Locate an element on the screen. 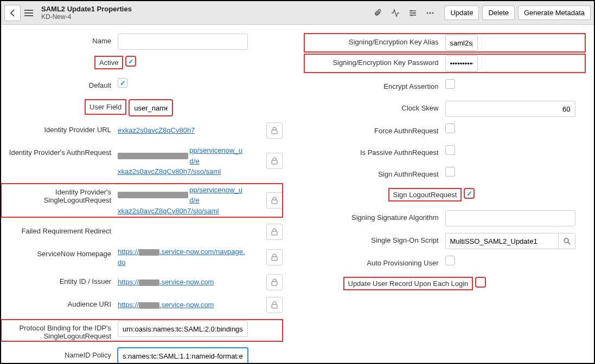 This screenshot has height=364, width=595. page-header: SAML2 Update1 Properties KD-New-4 Update… is located at coordinates (297, 13).